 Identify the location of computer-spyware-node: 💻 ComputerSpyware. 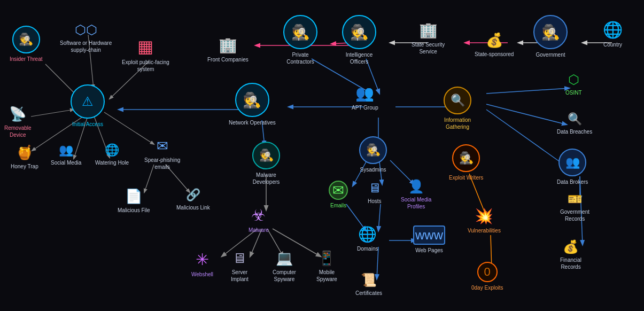
(284, 266).